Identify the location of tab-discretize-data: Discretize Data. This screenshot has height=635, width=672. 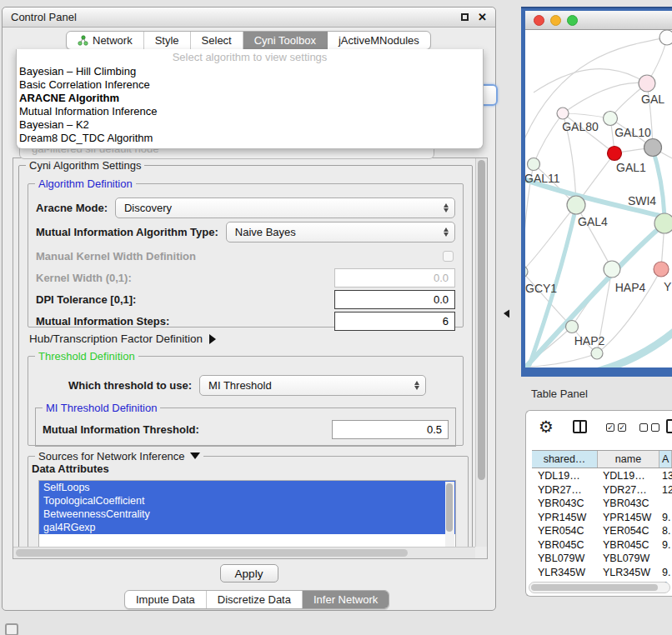
(255, 600).